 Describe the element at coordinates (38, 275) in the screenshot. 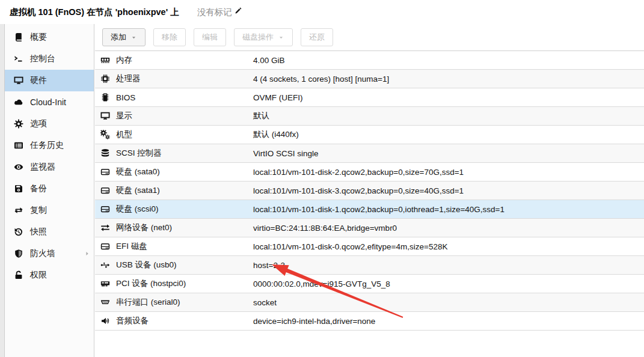

I see `sidebar-item-label: 权限` at that location.